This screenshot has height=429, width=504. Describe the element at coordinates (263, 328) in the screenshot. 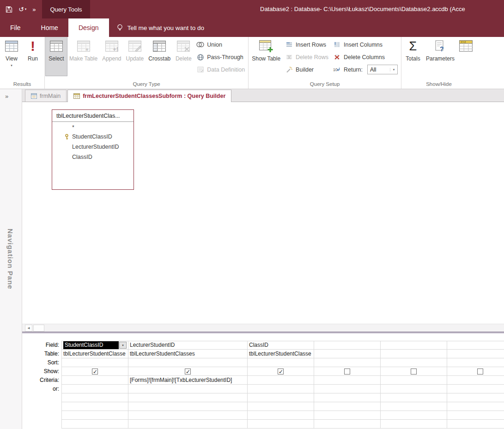

I see `h-scrollbar: ◄` at that location.